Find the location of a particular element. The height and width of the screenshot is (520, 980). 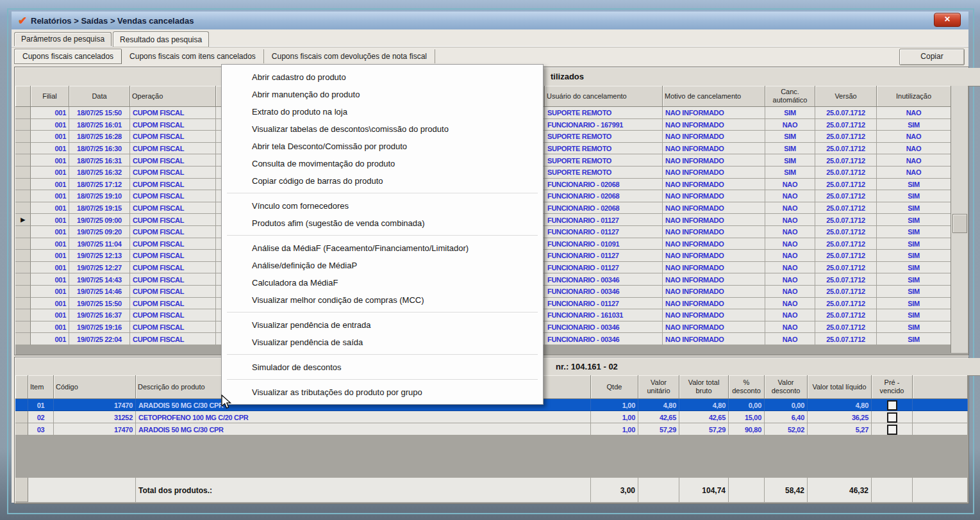

table-row: 02 31252 CETOPROFENO 100 MG C/20 CPR 1,0… is located at coordinates (492, 418).